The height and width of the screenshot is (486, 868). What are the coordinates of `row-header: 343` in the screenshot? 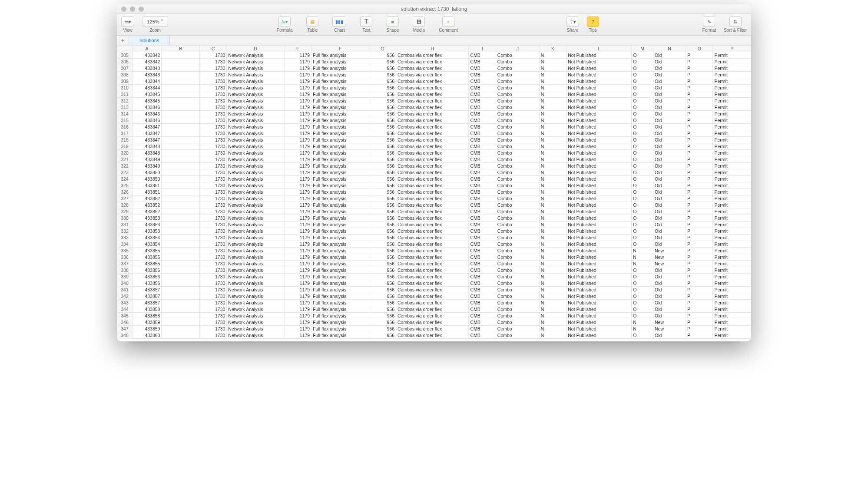 It's located at (125, 303).